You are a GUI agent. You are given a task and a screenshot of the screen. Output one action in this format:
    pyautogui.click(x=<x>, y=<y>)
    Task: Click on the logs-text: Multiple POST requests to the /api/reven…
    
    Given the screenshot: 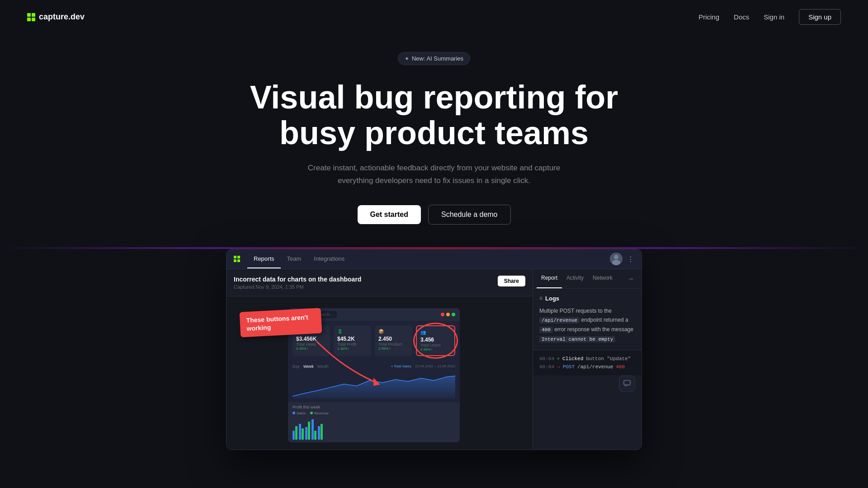 What is the action you would take?
    pyautogui.click(x=587, y=325)
    